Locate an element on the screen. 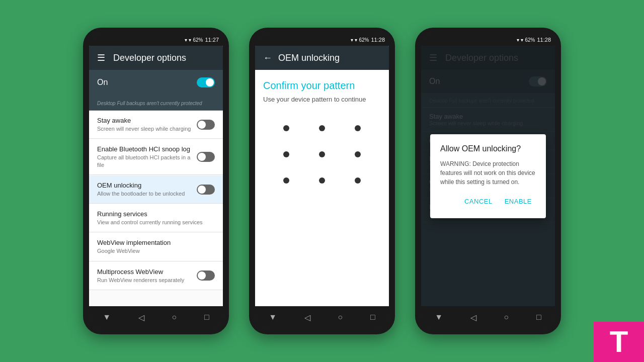  settings-item-multiprocess: Multiprocess WebView Run WebView rendere… is located at coordinates (156, 276).